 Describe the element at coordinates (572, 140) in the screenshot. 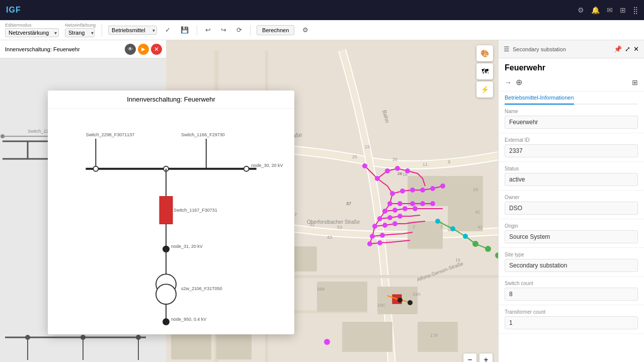

I see `prop-label: External ID` at that location.